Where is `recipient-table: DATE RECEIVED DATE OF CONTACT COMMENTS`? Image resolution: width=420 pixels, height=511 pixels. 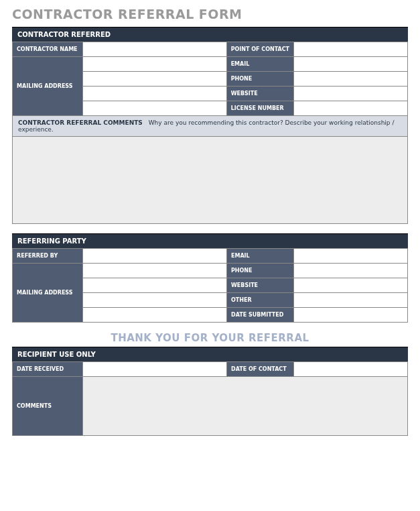
recipient-table: DATE RECEIVED DATE OF CONTACT COMMENTS is located at coordinates (210, 398).